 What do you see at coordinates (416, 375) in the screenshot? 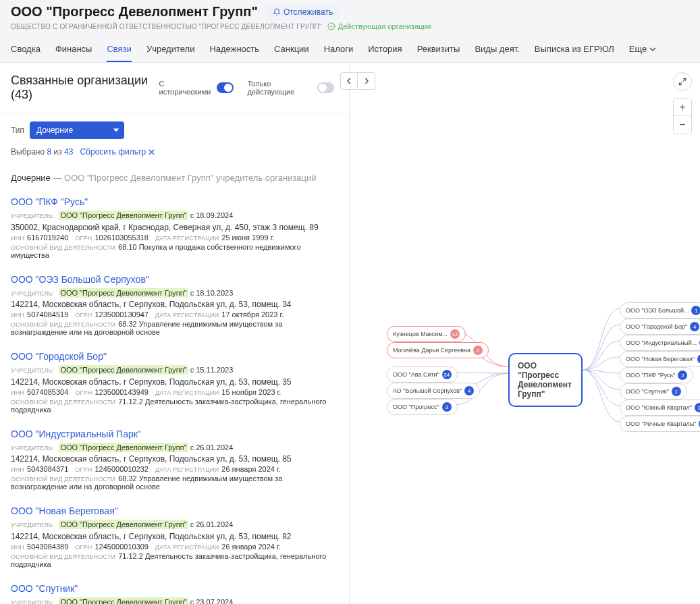
I see `node-label: ООО "Ава Сити"` at bounding box center [416, 375].